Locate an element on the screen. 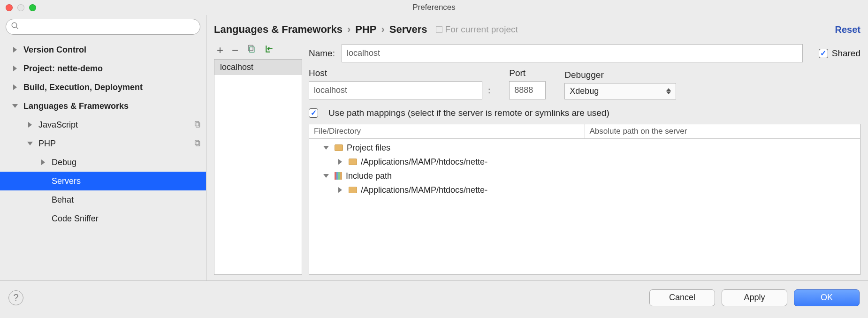 The width and height of the screenshot is (868, 318). grid-header-path: Absolute path on the server is located at coordinates (723, 131).